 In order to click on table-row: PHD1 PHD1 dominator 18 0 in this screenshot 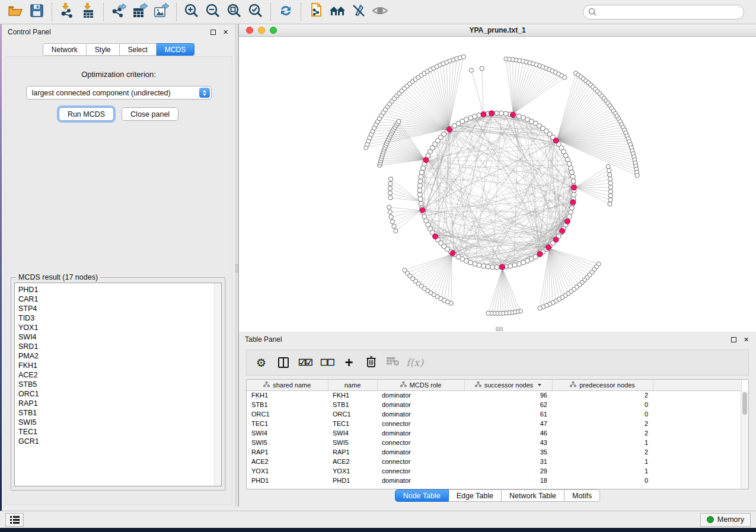, I will do `click(495, 480)`.